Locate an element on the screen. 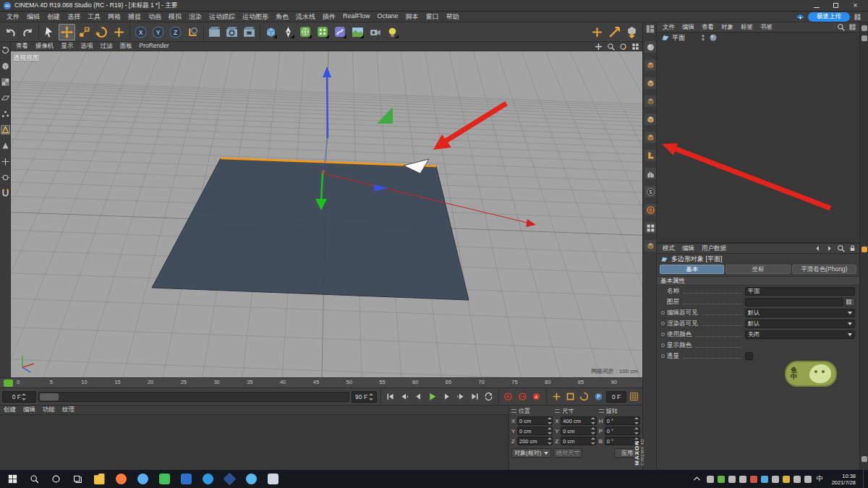 This screenshot has height=488, width=868. deformer-dropdown is located at coordinates (340, 32).